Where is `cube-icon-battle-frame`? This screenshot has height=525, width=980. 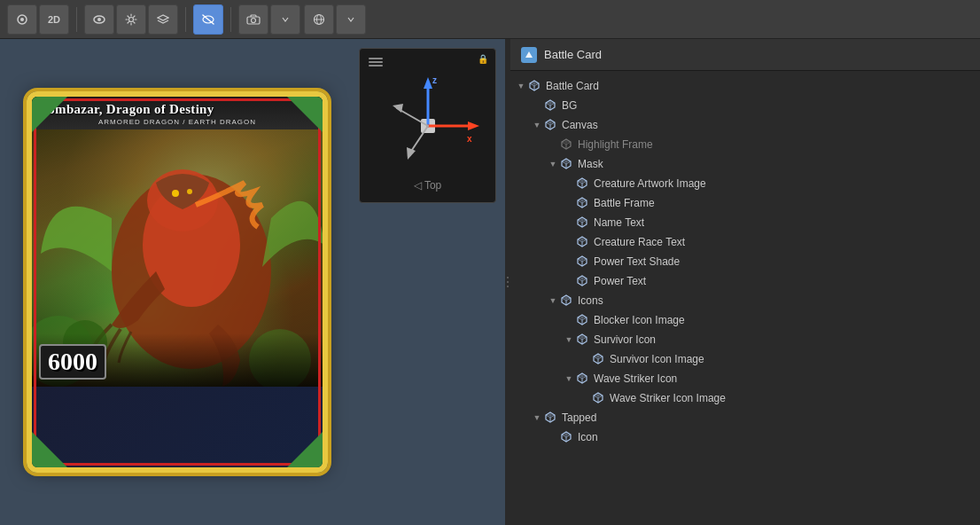
cube-icon-battle-frame is located at coordinates (583, 203).